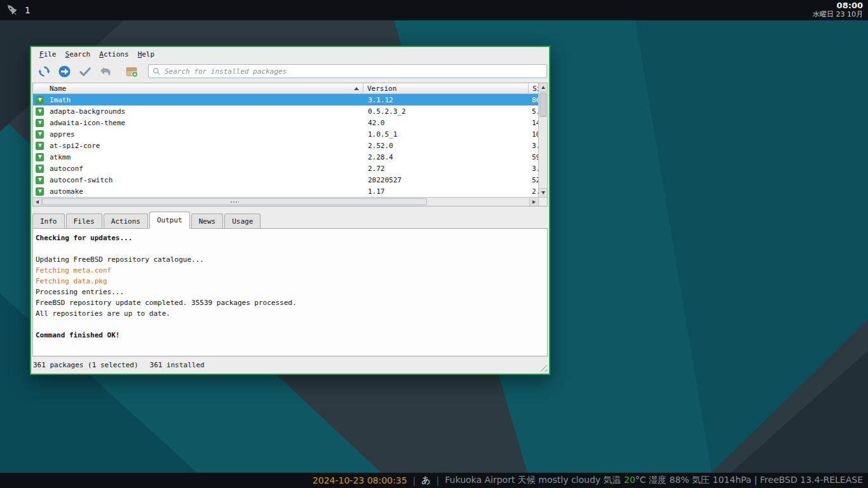 The image size is (868, 488). I want to click on scroll-left-button, so click(37, 202).